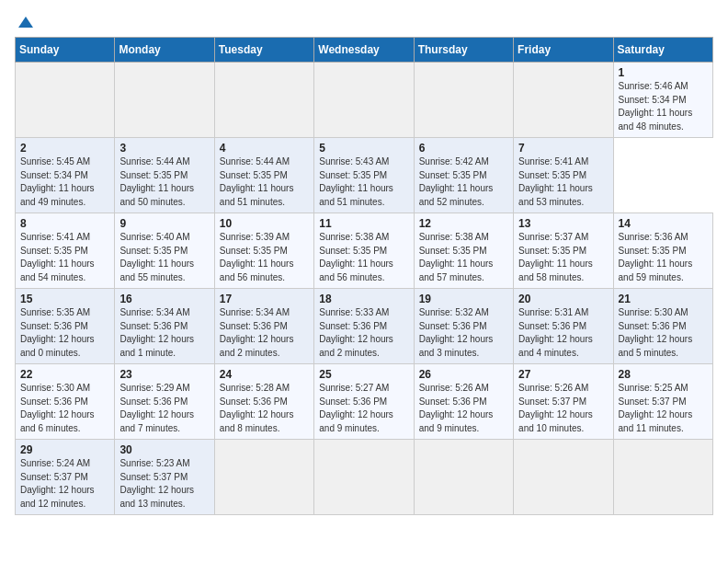 The width and height of the screenshot is (728, 563). I want to click on calendar-week-row: 22Sunrise: 5:30 AMSunset: 5:36 PMDayligh…, so click(364, 402).